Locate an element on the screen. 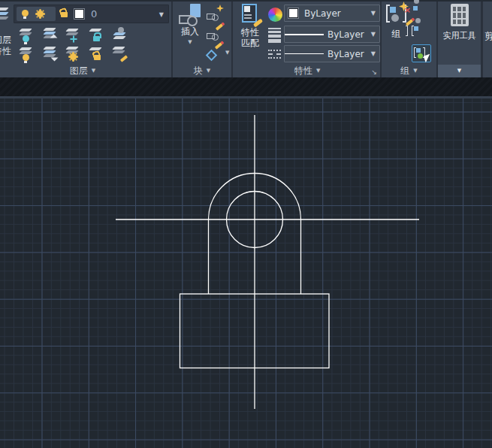 The width and height of the screenshot is (492, 448). color-swatch is located at coordinates (293, 14).